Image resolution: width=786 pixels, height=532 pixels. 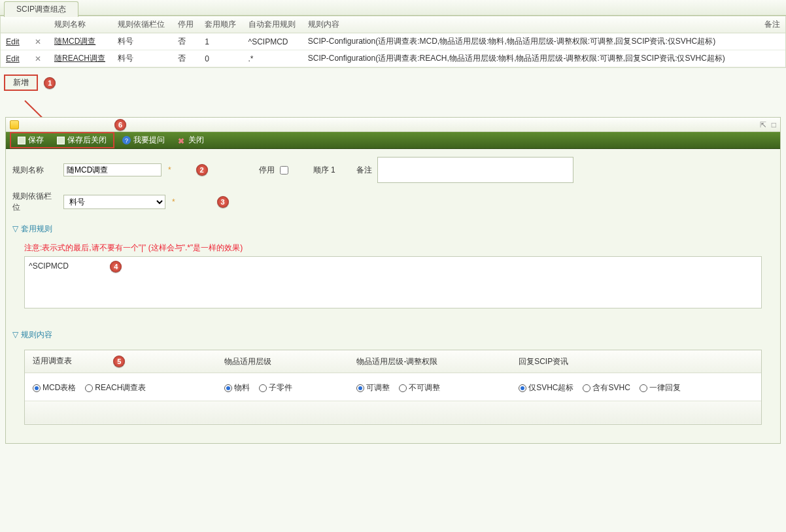 What do you see at coordinates (202, 170) in the screenshot?
I see `marker-2: 2` at bounding box center [202, 170].